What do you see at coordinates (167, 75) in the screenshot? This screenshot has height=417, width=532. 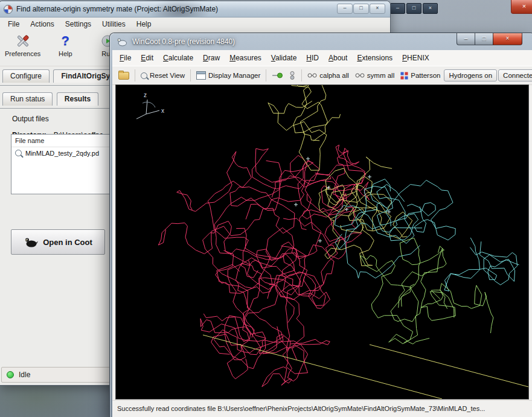 I see `reset-view-label: Reset View` at bounding box center [167, 75].